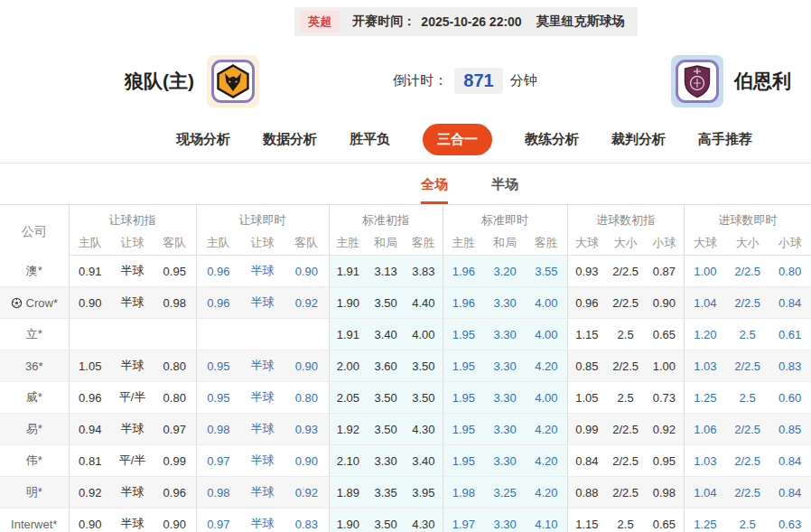 The image size is (811, 532). What do you see at coordinates (132, 461) in the screenshot?
I see `odds-cell: 平/半` at bounding box center [132, 461].